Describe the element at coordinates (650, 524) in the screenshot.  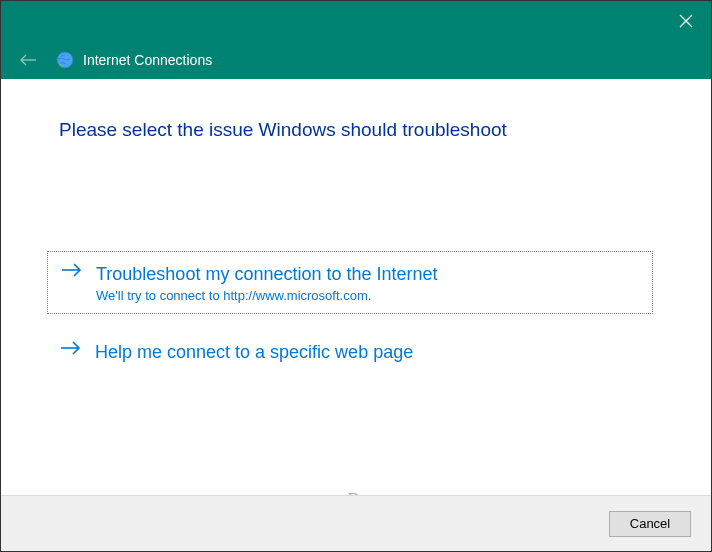
I see `cancel-button: Cancel` at that location.